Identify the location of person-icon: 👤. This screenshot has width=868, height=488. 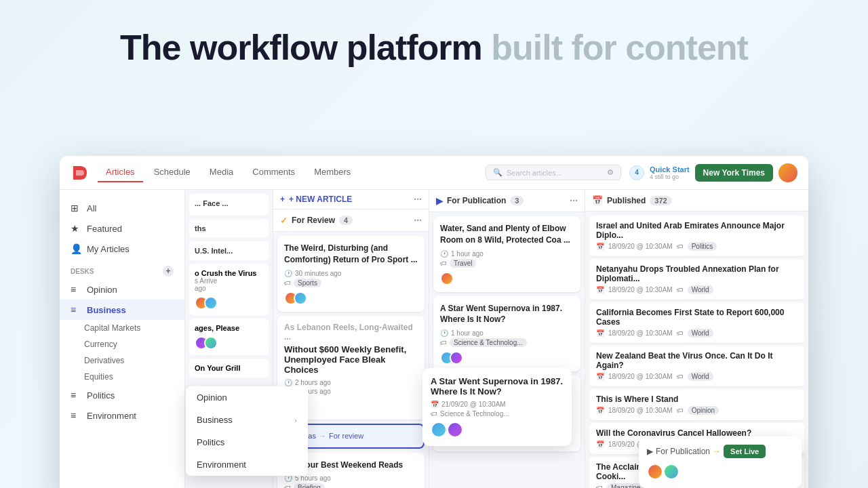
(76, 249).